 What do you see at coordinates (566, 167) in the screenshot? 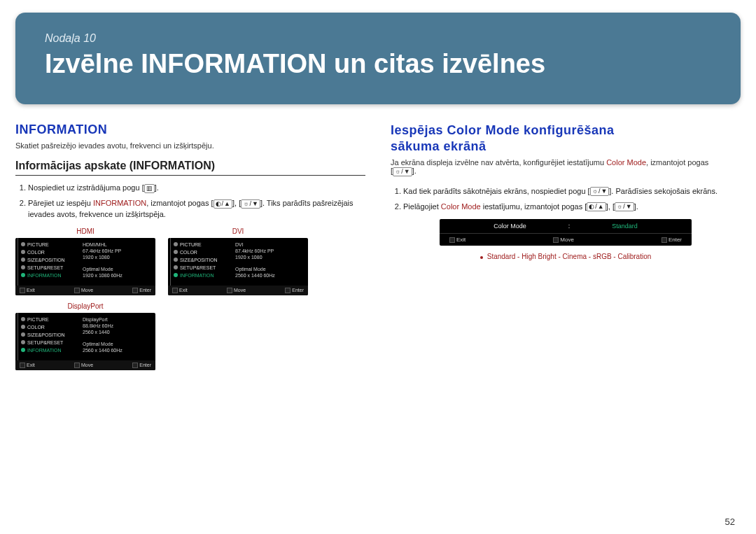
I see `colormode-intro: Ja ekrāna displeja izvēlne nav atvērta, …` at bounding box center [566, 167].